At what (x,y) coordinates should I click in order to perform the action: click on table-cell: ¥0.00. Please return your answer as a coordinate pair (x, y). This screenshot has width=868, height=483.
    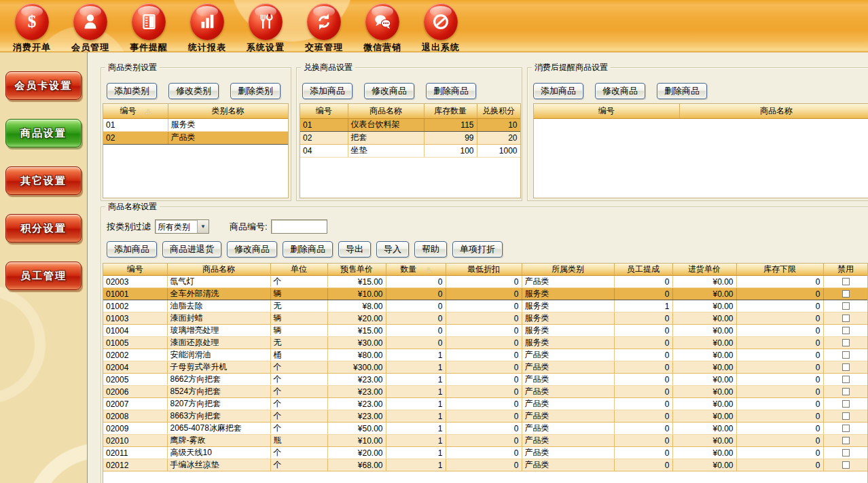
    Looking at the image, I should click on (704, 282).